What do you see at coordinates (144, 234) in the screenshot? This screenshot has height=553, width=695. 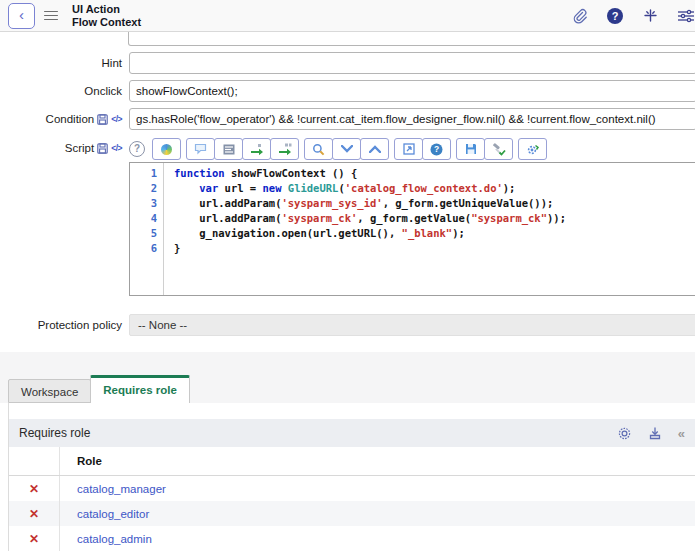 I see `line-number: 5` at bounding box center [144, 234].